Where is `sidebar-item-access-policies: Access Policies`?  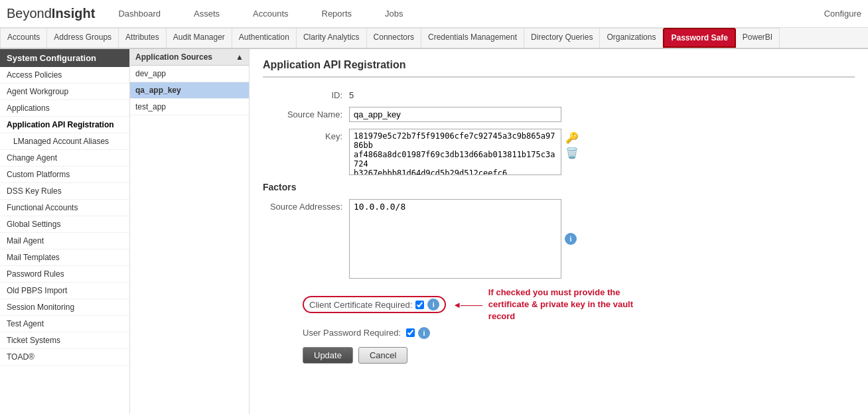
sidebar-item-access-policies: Access Policies is located at coordinates (65, 76).